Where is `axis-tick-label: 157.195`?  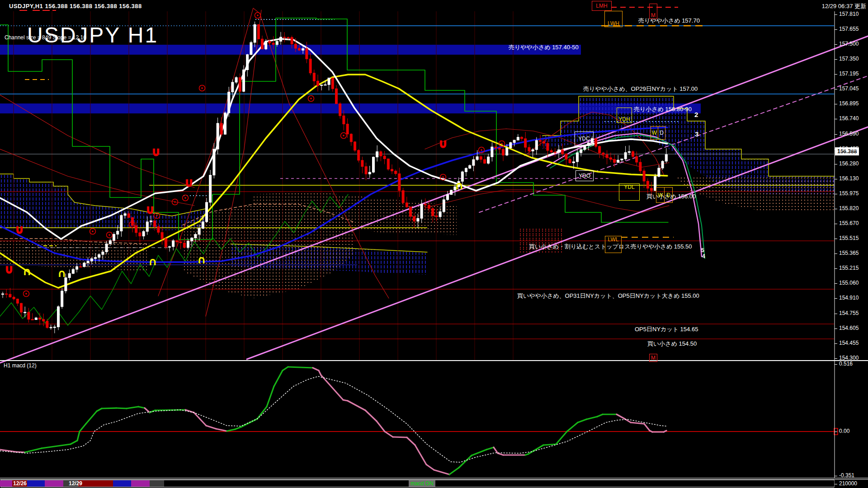
axis-tick-label: 157.195 is located at coordinates (849, 74).